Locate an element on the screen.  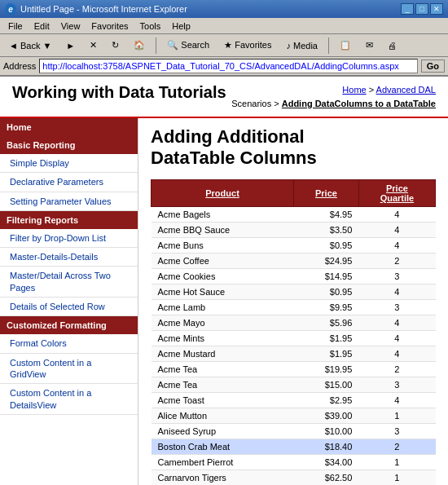
table-row: Alice Mutton$39.001 is located at coordinates (293, 416).